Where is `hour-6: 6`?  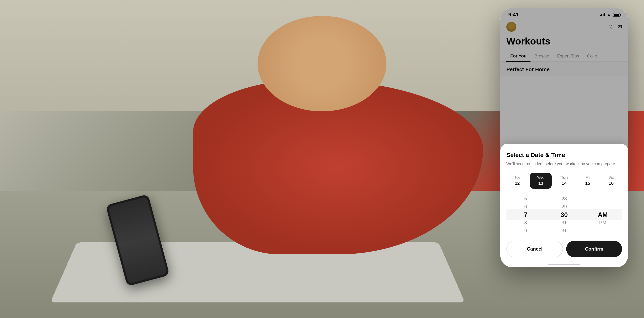 hour-6: 6 is located at coordinates (526, 207).